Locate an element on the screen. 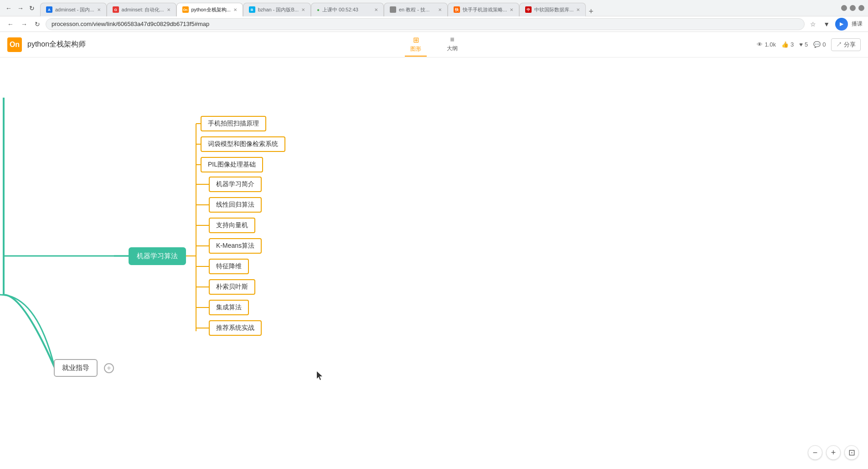 This screenshot has height=469, width=868. node-label: 机器学习简介 is located at coordinates (235, 184).